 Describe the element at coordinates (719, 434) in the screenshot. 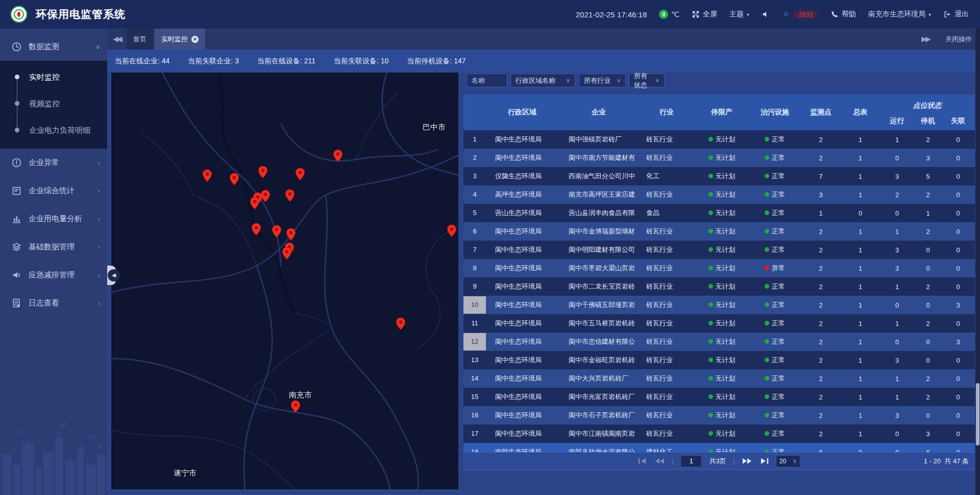

I see `table-row-17: 17阆中生态环境局阆中市江南镇阆南页岩砖瓦行业无计划正常21030` at that location.